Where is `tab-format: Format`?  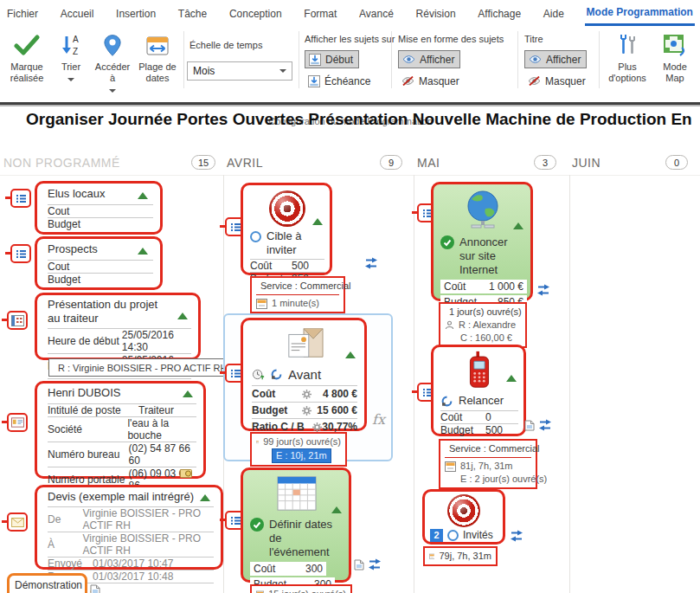 tab-format: Format is located at coordinates (320, 14).